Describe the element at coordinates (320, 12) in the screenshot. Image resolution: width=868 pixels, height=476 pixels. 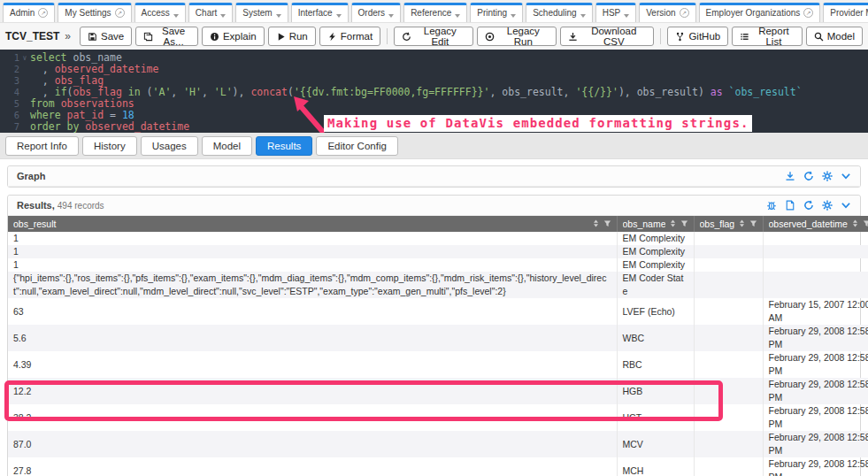
I see `nav-tab-interface: Interface` at that location.